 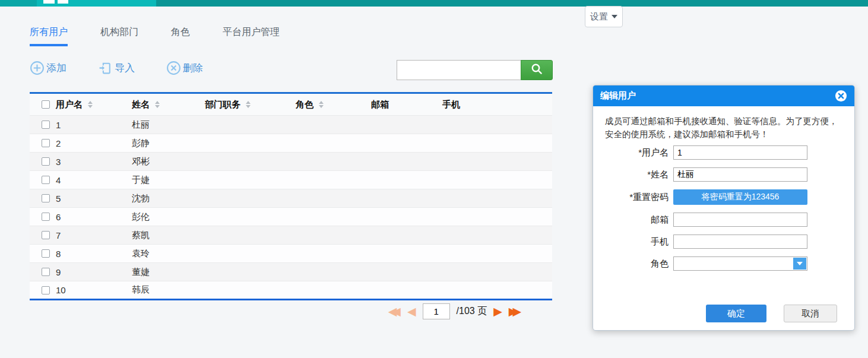 I want to click on cell-username: 7, so click(x=94, y=235).